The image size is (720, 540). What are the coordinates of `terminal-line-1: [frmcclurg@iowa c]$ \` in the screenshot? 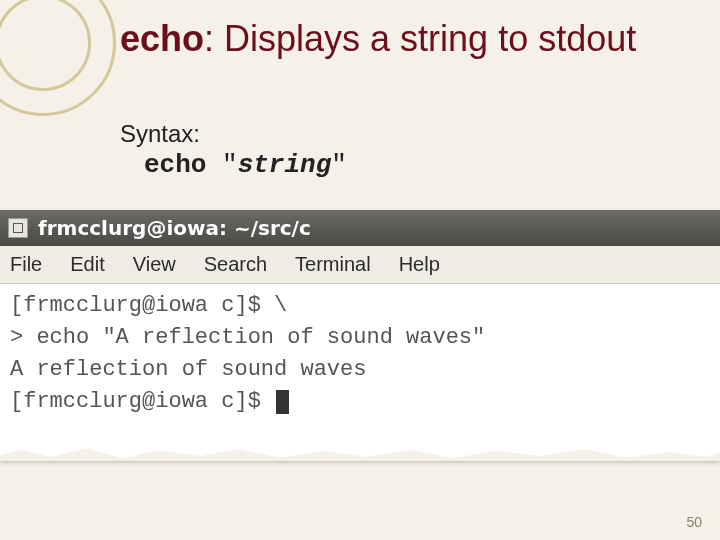 It's located at (360, 306).